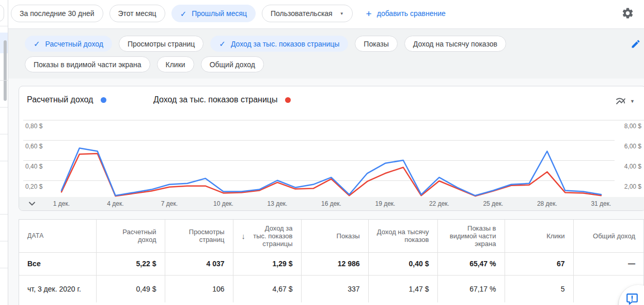 The height and width of the screenshot is (305, 644). I want to click on chip-label: За последние 30 дней, so click(57, 13).